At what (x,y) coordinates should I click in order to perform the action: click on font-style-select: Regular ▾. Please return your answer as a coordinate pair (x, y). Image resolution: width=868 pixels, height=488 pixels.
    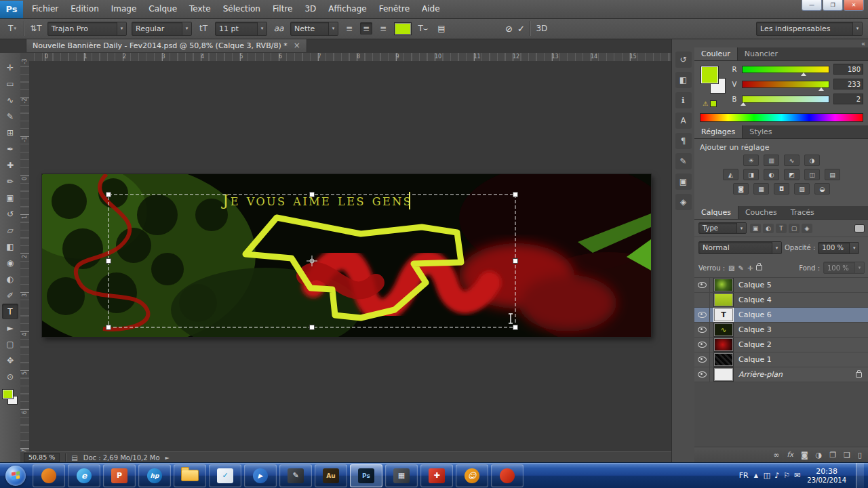
    Looking at the image, I should click on (161, 28).